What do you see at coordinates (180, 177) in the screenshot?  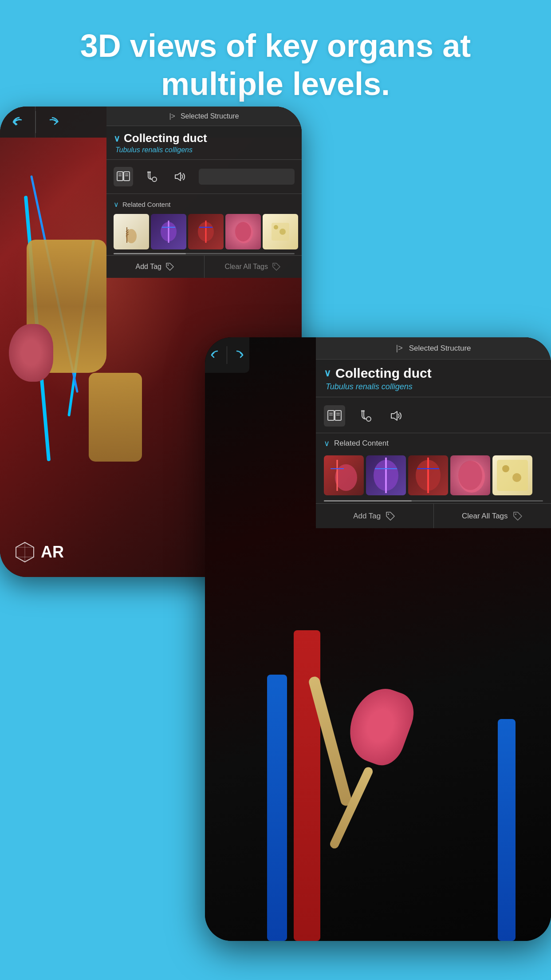 I see `sound-icon-button` at bounding box center [180, 177].